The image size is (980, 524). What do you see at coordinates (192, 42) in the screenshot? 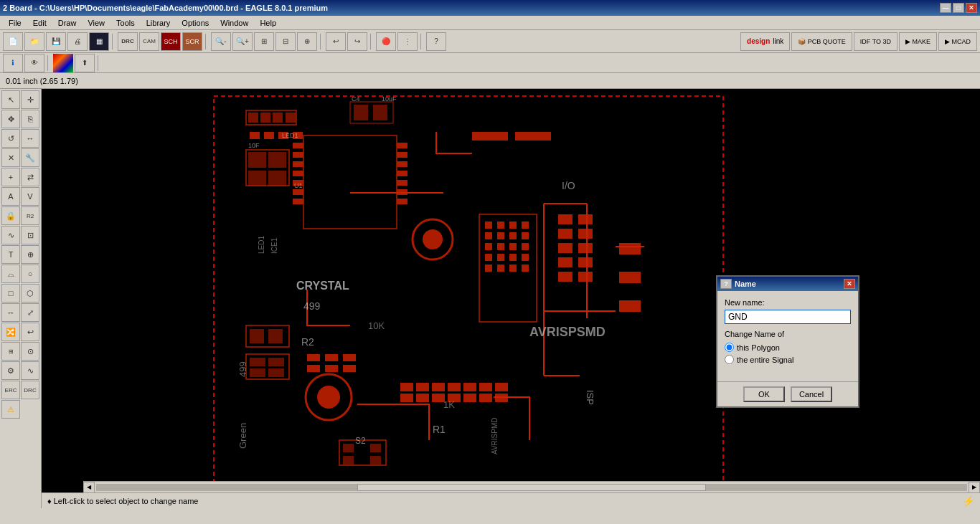
I see `script-button: SCR` at bounding box center [192, 42].